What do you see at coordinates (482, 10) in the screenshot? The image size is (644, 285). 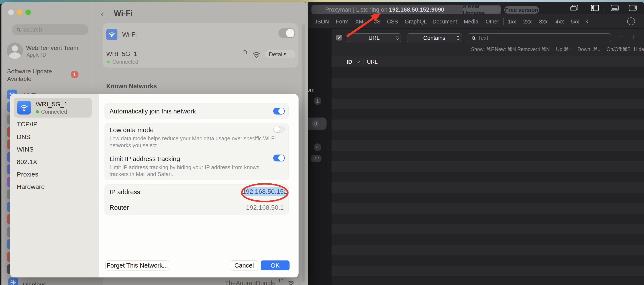 I see `updates-badge: 3 New Updates` at bounding box center [482, 10].